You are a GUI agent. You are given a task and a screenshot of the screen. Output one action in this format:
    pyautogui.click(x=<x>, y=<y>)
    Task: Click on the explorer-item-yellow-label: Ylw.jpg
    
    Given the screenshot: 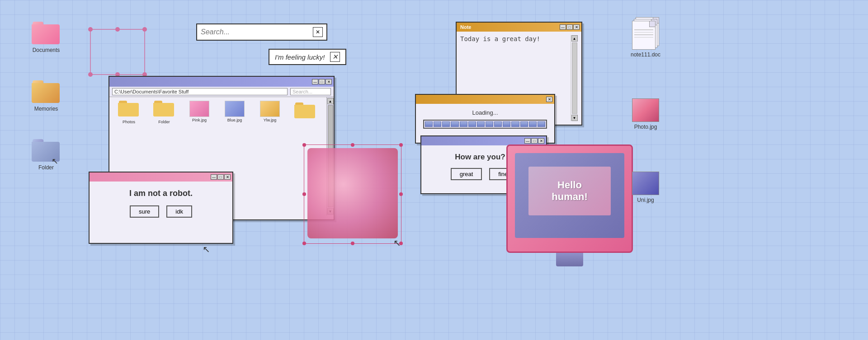 What is the action you would take?
    pyautogui.click(x=270, y=120)
    